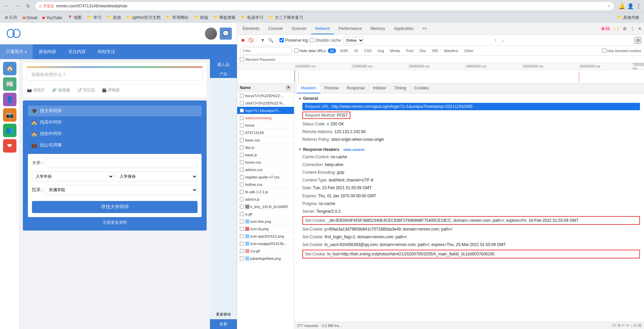 The height and width of the screenshot is (329, 644). What do you see at coordinates (242, 59) in the screenshot?
I see `blocked-req-checkbox` at bounding box center [242, 59].